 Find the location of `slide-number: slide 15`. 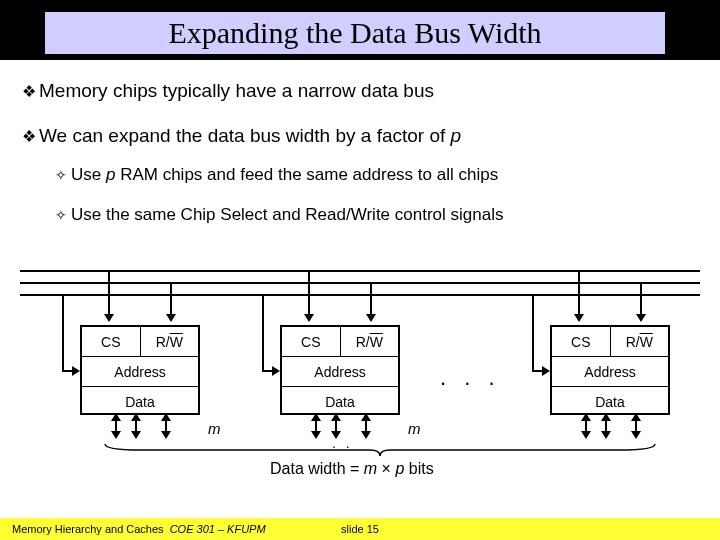

slide-number: slide 15 is located at coordinates (360, 529).